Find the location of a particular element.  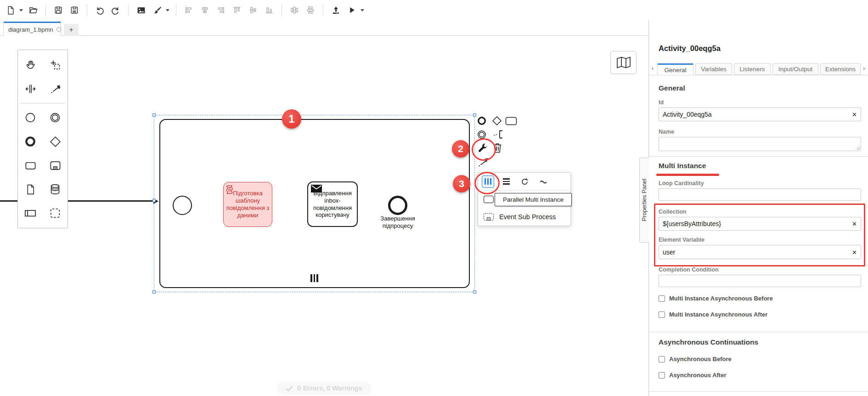

distribute-horizontal-icon is located at coordinates (294, 10).